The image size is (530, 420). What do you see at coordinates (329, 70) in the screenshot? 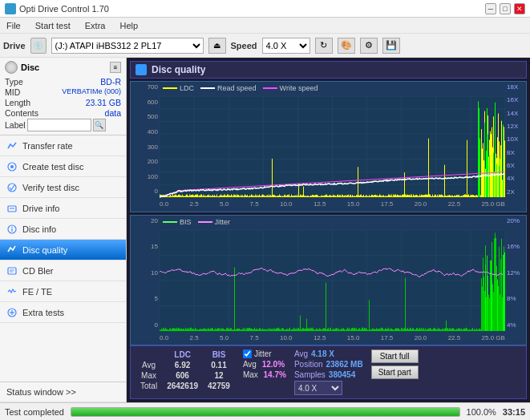
I see `chart-header: Disc quality` at bounding box center [329, 70].